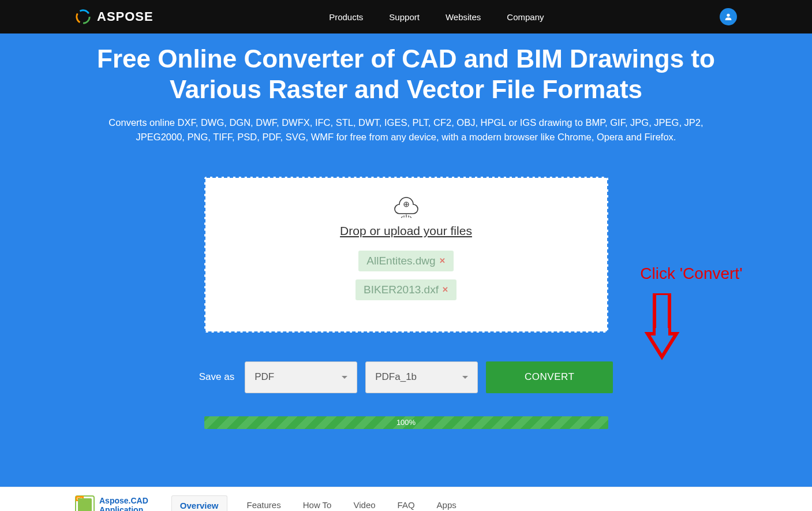  I want to click on format-select: PDF, so click(301, 378).